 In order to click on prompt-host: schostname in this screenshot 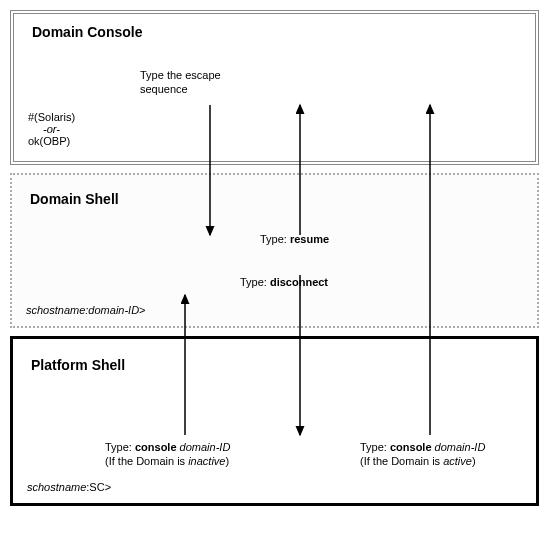, I will do `click(56, 487)`.